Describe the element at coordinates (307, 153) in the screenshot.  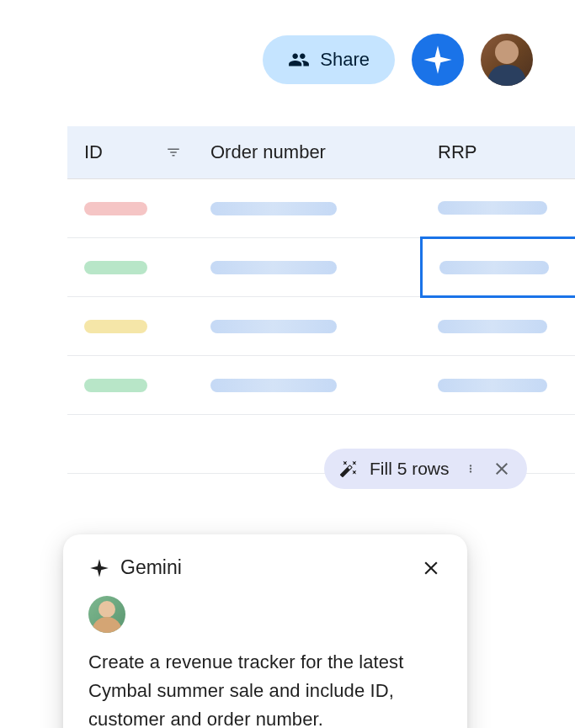
I see `column-header-order: Order number` at that location.